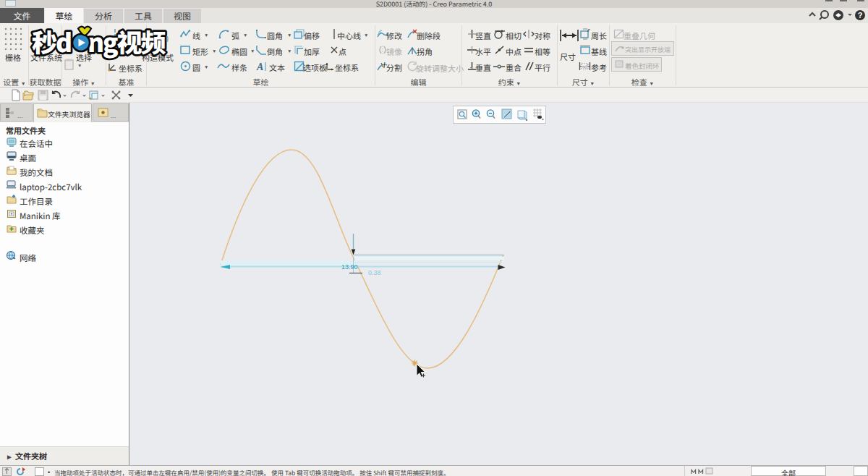 This screenshot has height=476, width=868. Describe the element at coordinates (375, 273) in the screenshot. I see `svg-text: 0.38` at that location.